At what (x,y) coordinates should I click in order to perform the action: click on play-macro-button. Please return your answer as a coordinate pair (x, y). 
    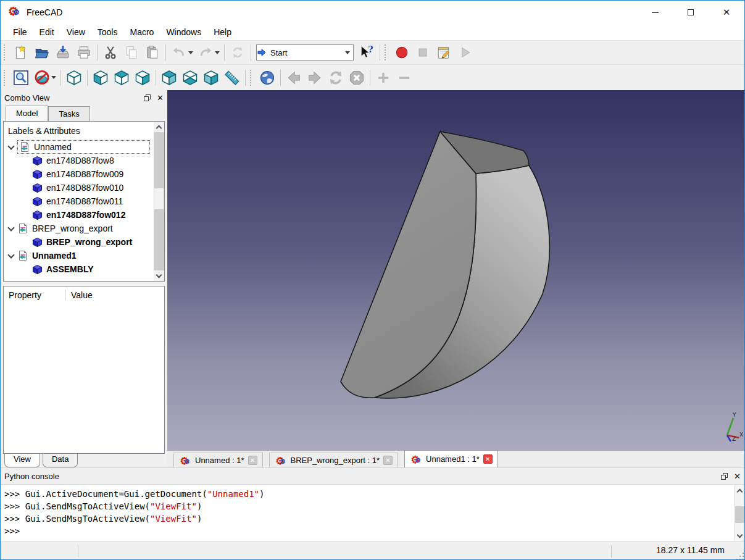
    Looking at the image, I should click on (465, 52).